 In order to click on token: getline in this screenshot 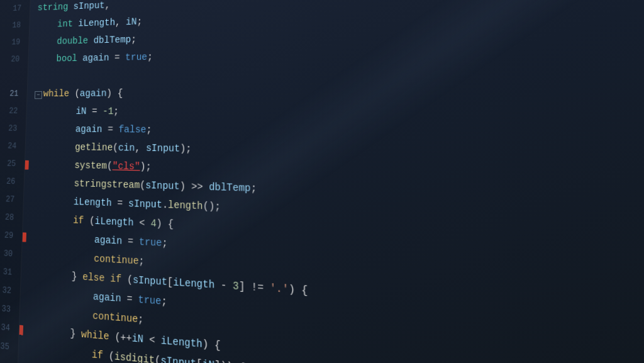, I will do `click(94, 148)`.